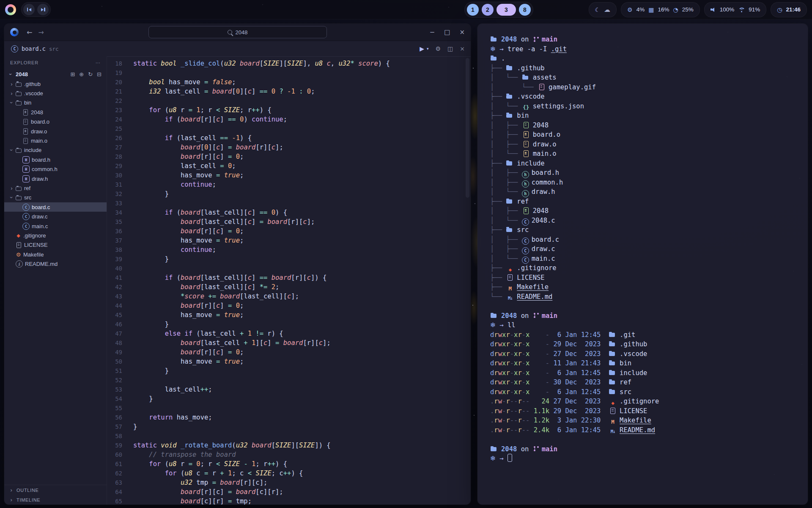  What do you see at coordinates (289, 436) in the screenshot?
I see `code-line: 58` at bounding box center [289, 436].